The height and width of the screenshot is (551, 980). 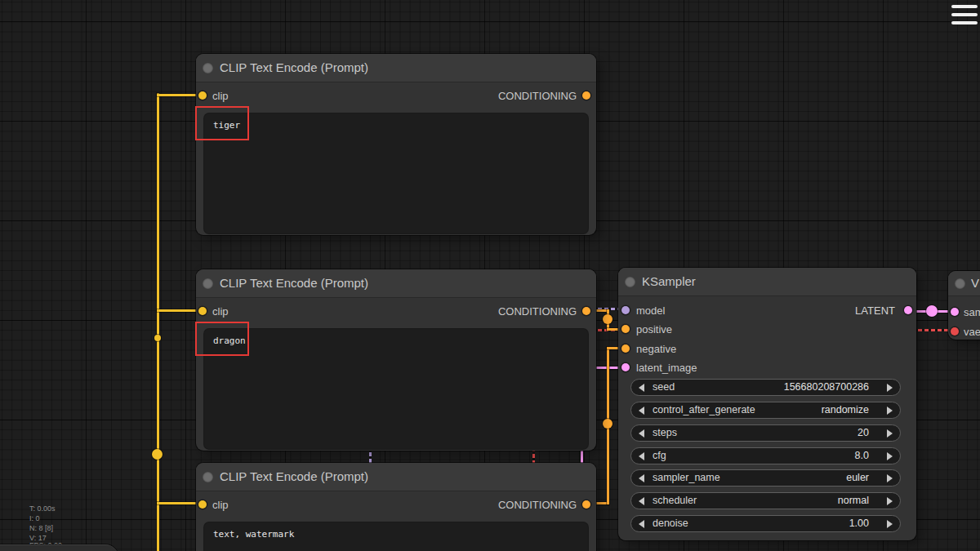 What do you see at coordinates (766, 455) in the screenshot?
I see `widget-cfg: cfg 8.0` at bounding box center [766, 455].